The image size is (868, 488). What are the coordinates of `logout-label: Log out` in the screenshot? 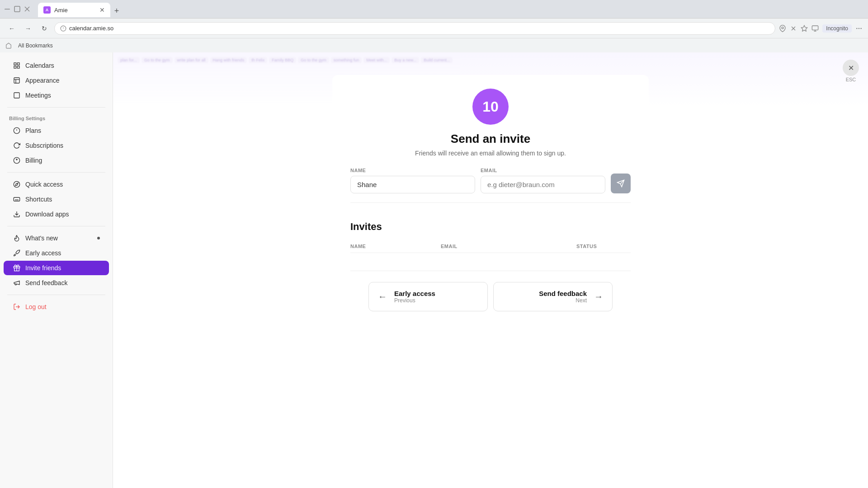 It's located at (36, 307).